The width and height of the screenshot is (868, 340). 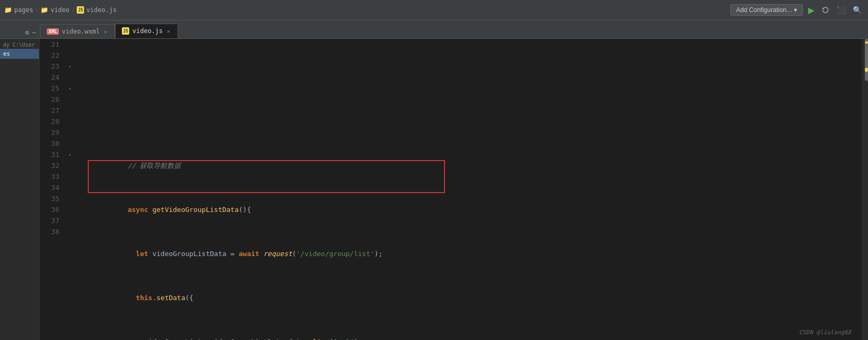 What do you see at coordinates (24, 10) in the screenshot?
I see `breadcrumb-pages-label: pages` at bounding box center [24, 10].